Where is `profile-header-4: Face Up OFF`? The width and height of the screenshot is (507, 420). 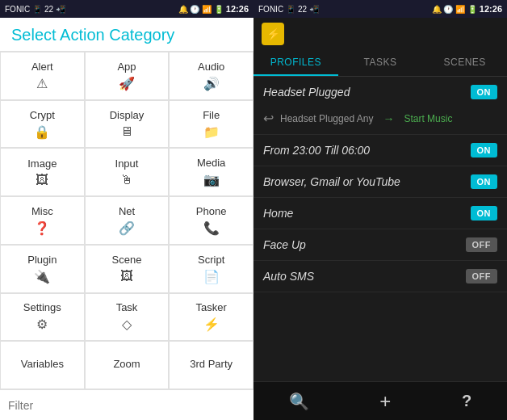 profile-header-4: Face Up OFF is located at coordinates (380, 245).